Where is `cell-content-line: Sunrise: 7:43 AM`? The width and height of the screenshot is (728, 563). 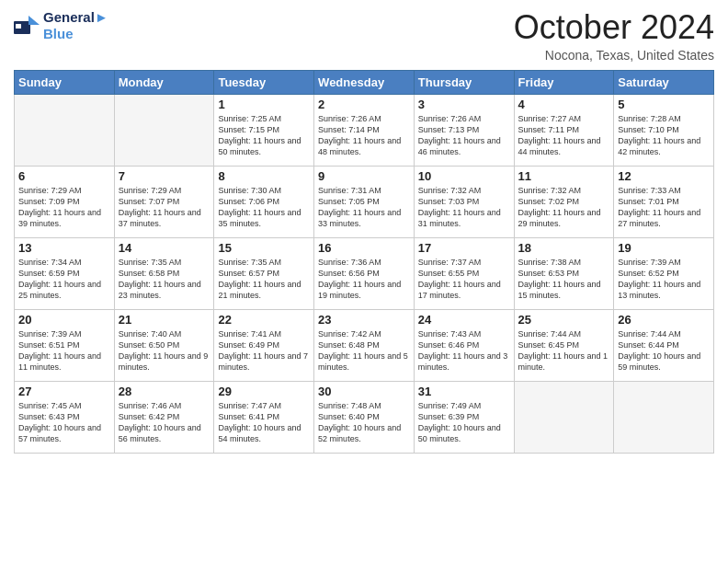 cell-content-line: Sunrise: 7:43 AM is located at coordinates (464, 334).